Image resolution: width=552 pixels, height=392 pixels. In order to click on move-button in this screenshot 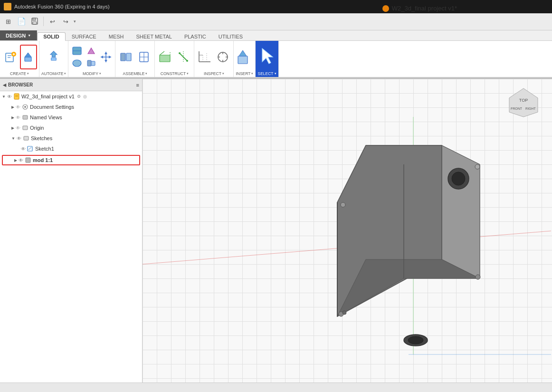, I will do `click(106, 57)`.